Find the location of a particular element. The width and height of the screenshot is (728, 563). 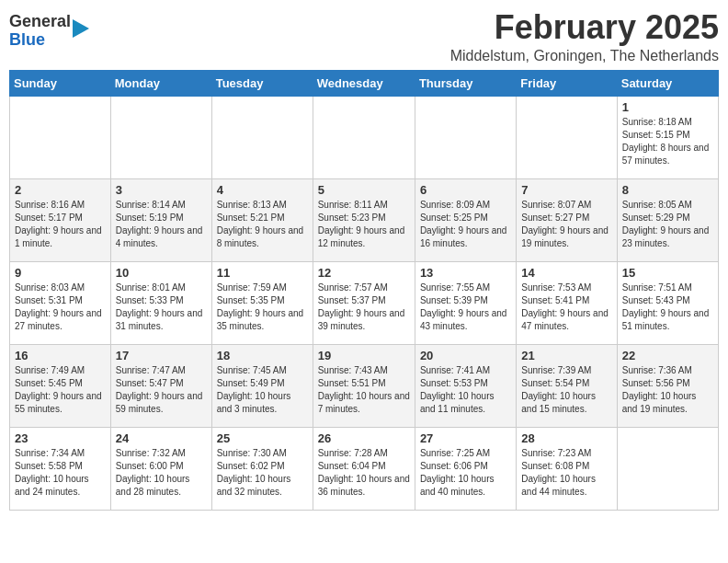

day-number: 9 is located at coordinates (61, 272).